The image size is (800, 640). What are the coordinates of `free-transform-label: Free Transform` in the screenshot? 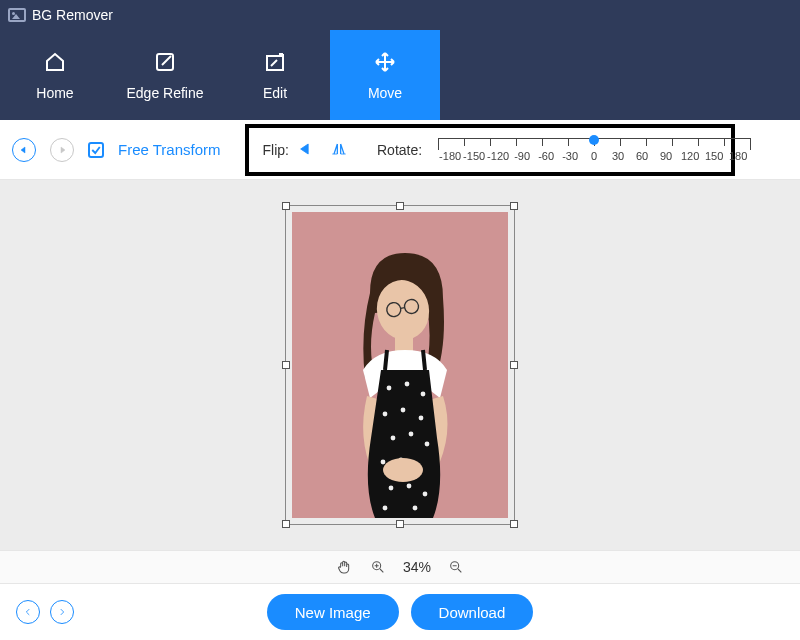 It's located at (170, 150).